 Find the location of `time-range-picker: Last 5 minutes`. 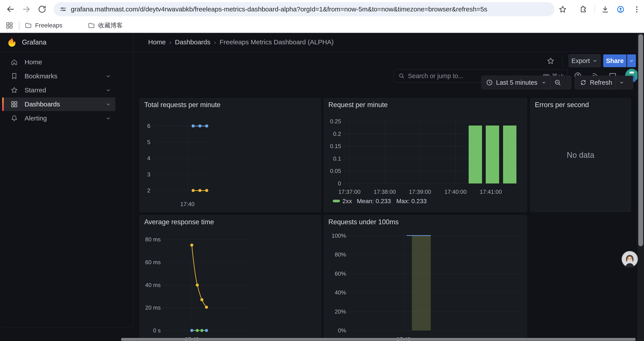

time-range-picker: Last 5 minutes is located at coordinates (516, 83).